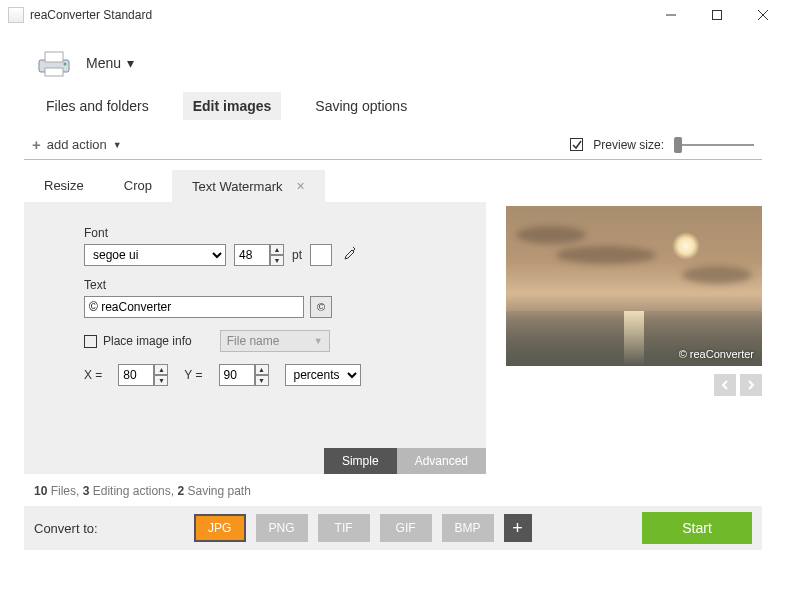 The height and width of the screenshot is (610, 786). What do you see at coordinates (262, 380) in the screenshot?
I see `y-down: ▼` at bounding box center [262, 380].